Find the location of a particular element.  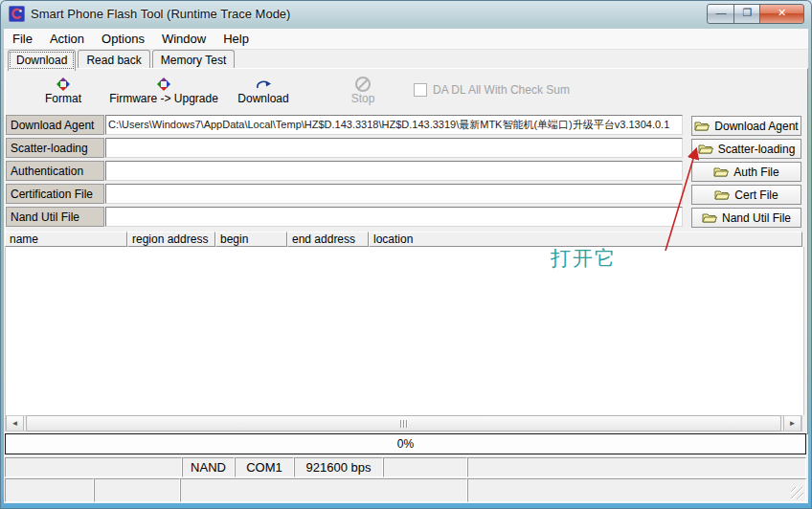

scatter-loading-file-input is located at coordinates (395, 147).